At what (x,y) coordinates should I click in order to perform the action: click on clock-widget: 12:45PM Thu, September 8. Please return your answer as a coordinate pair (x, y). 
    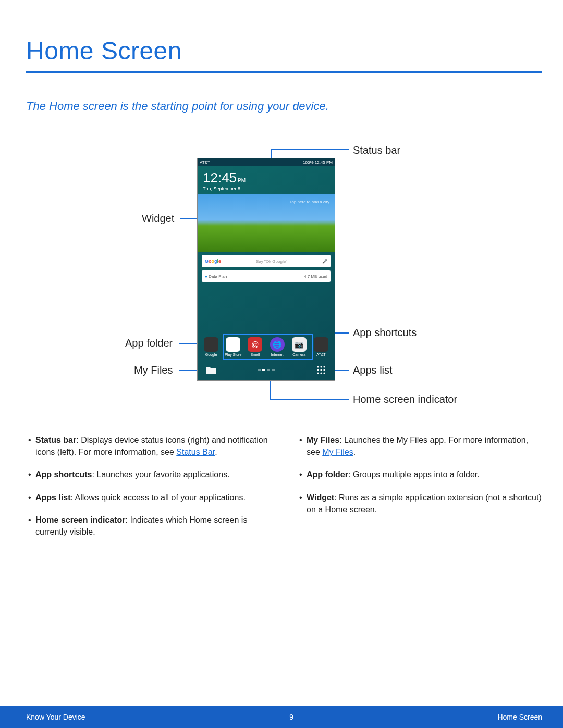
    Looking at the image, I should click on (266, 180).